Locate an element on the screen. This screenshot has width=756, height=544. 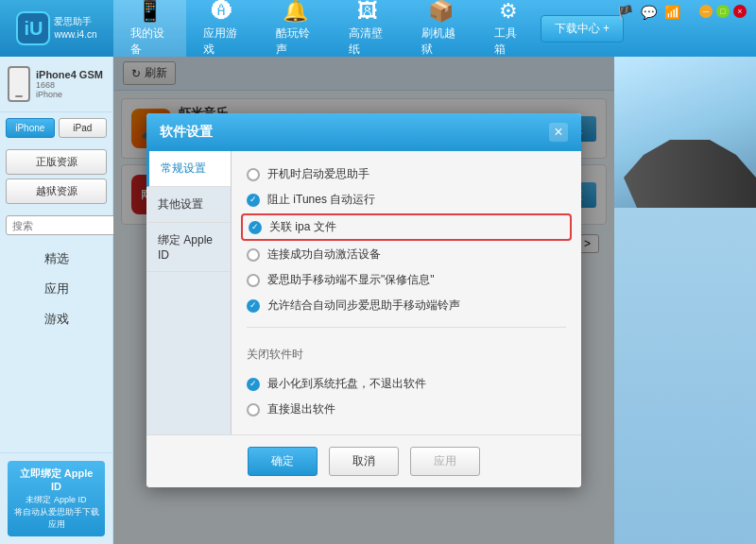
download-center-button: 下载中心 + is located at coordinates (582, 28).